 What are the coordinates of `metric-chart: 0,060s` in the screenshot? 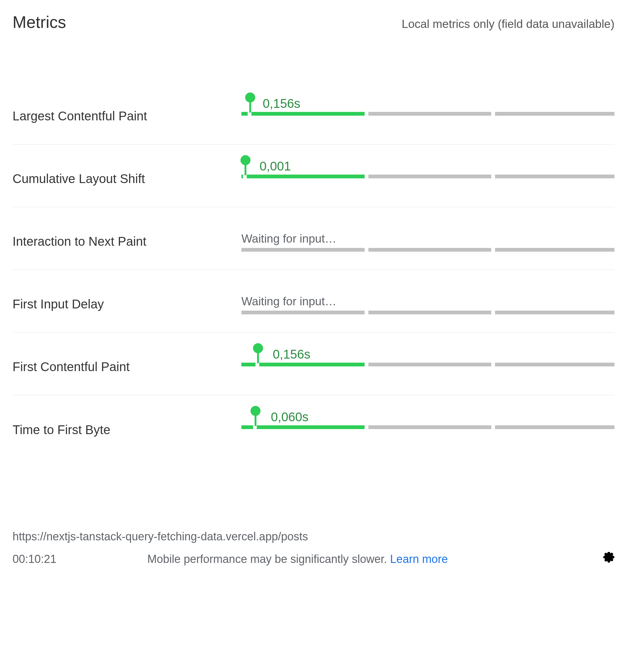 It's located at (428, 427).